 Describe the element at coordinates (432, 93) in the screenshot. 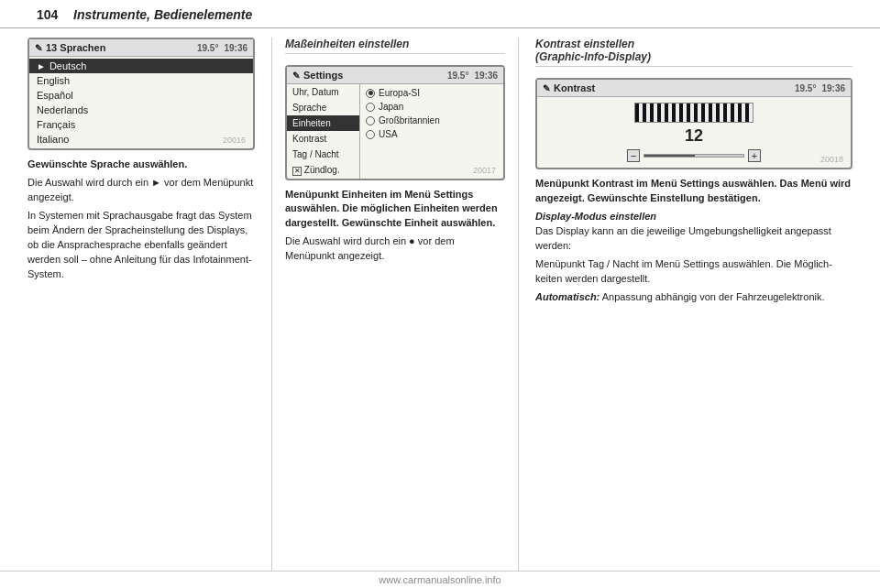

I see `option-europa: Europa-SI` at that location.